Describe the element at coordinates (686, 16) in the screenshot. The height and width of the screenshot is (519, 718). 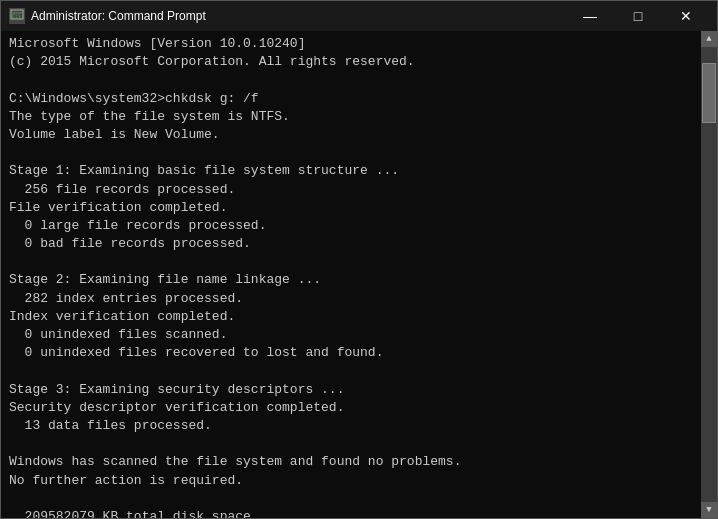
I see `close-button: ✕` at that location.